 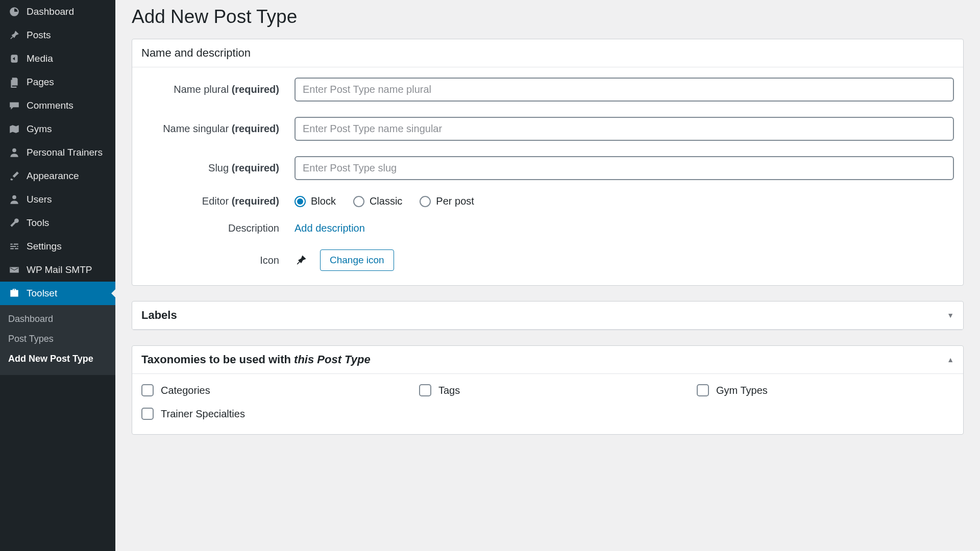 What do you see at coordinates (14, 293) in the screenshot?
I see `briefcase-icon` at bounding box center [14, 293].